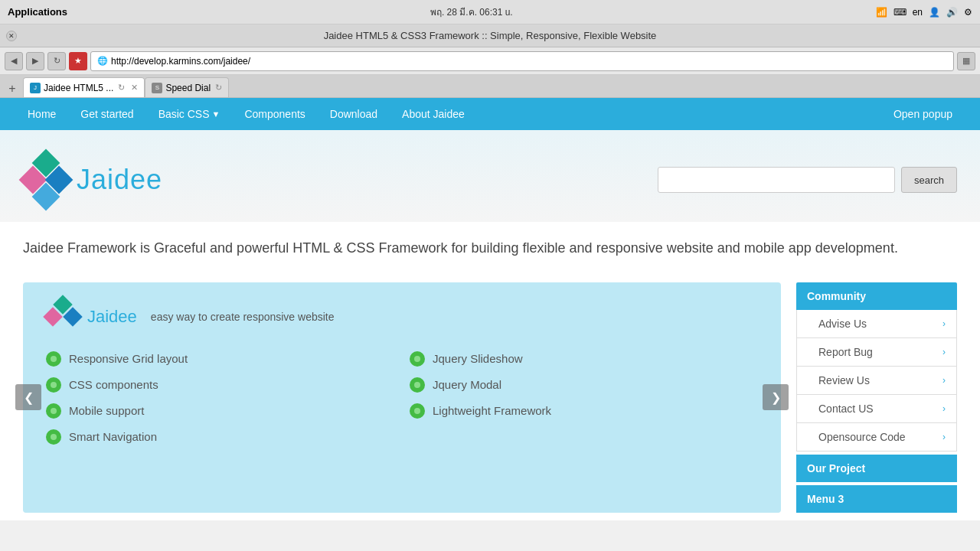  Describe the element at coordinates (490, 248) in the screenshot. I see `description-text: Jaidee Framework is Graceful and powerfu…` at that location.